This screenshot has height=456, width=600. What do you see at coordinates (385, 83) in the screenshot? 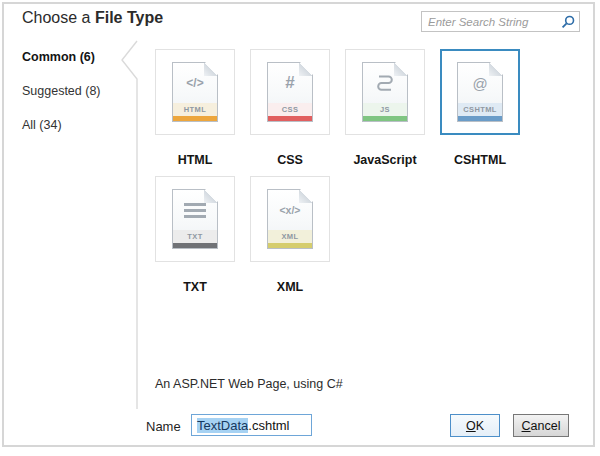
I see `script-scroll-icon` at bounding box center [385, 83].